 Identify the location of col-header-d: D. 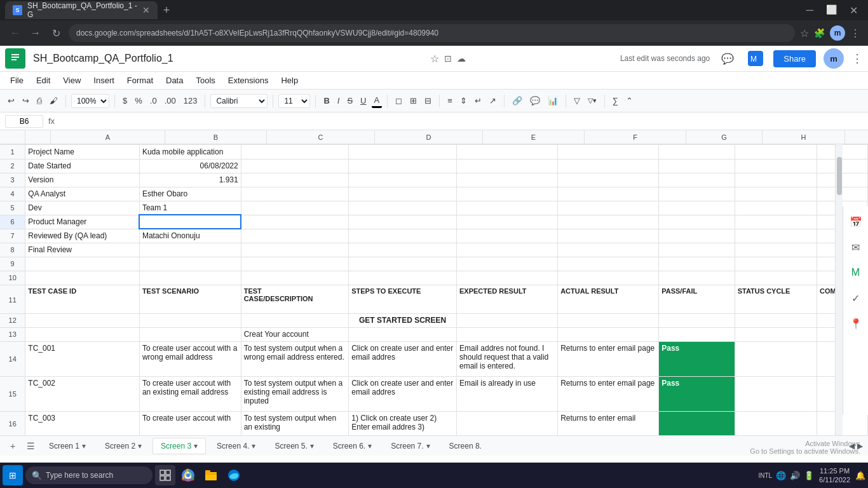
(429, 137).